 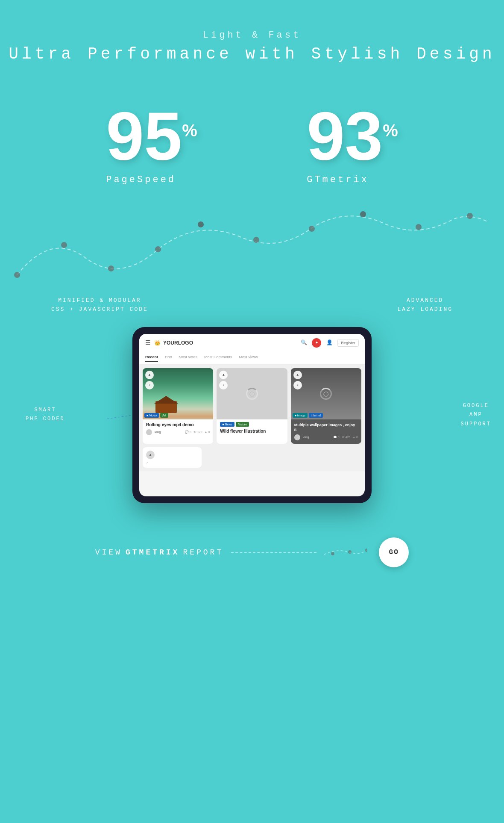 What do you see at coordinates (45, 415) in the screenshot?
I see `annotation-smart-php: SMARTPHP CODED` at bounding box center [45, 415].